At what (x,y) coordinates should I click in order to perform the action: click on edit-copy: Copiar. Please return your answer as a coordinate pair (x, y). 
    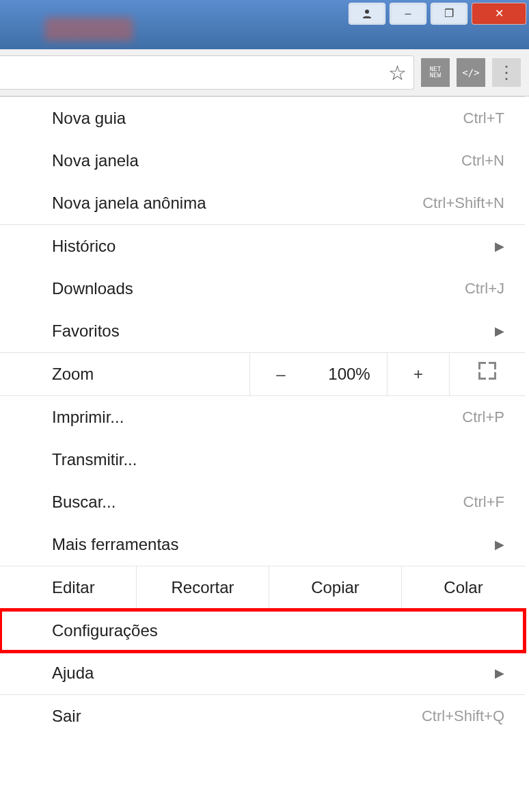
    Looking at the image, I should click on (336, 588).